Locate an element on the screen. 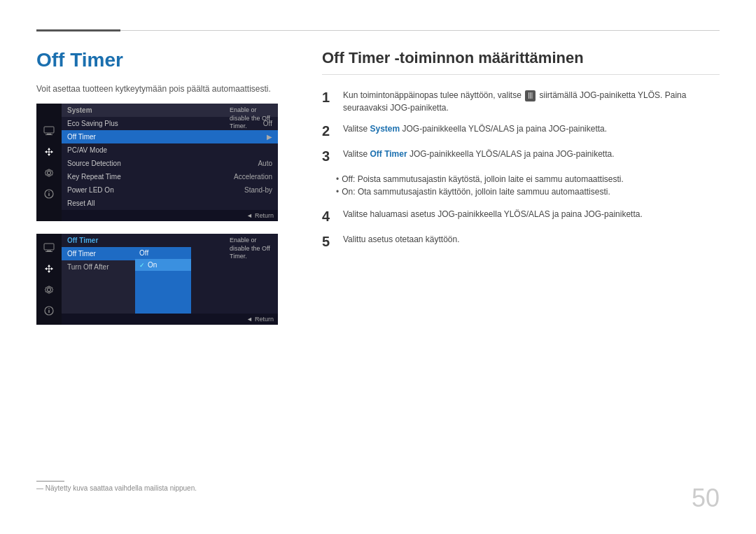 Image resolution: width=756 pixels, height=534 pixels. bullet-on-text: On: Ota sammutusajastin käyttöön, jolloi… is located at coordinates (476, 192).